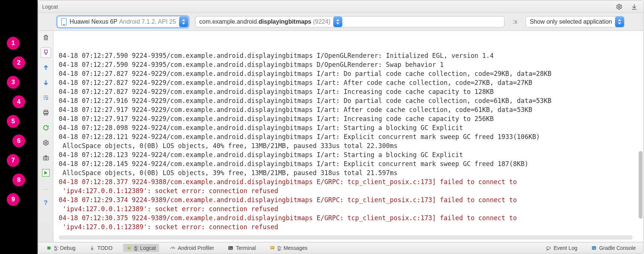 The height and width of the screenshot is (254, 644). Describe the element at coordinates (13, 82) in the screenshot. I see `callout-3: 3` at that location.